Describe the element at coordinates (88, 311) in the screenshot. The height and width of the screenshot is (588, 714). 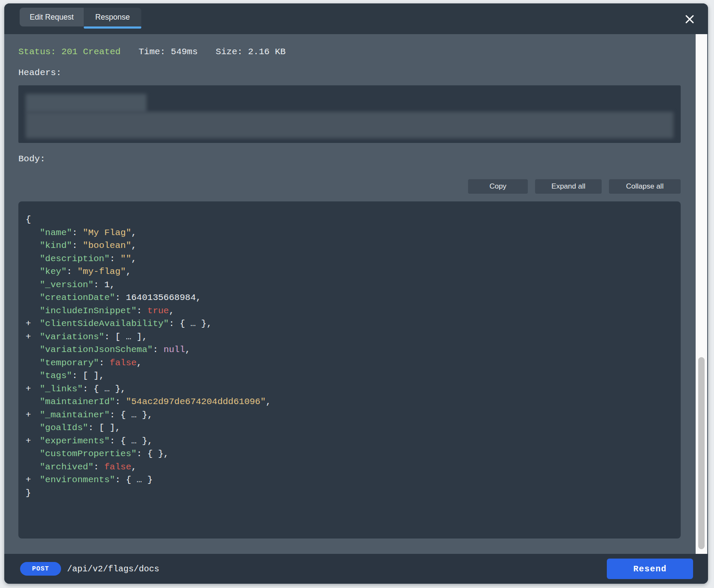
I see `json-token-key: "includeInSnippet"` at that location.